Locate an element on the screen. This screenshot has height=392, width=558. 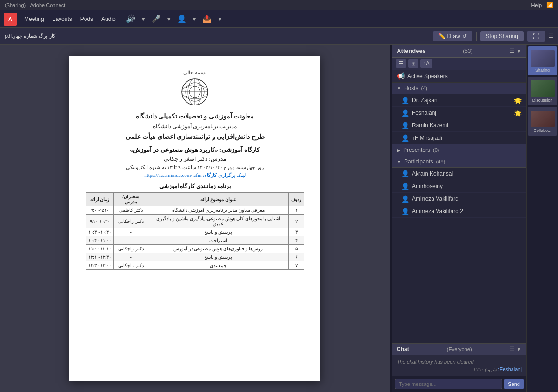
presenters-arrow-icon: ▶ is located at coordinates (399, 150).